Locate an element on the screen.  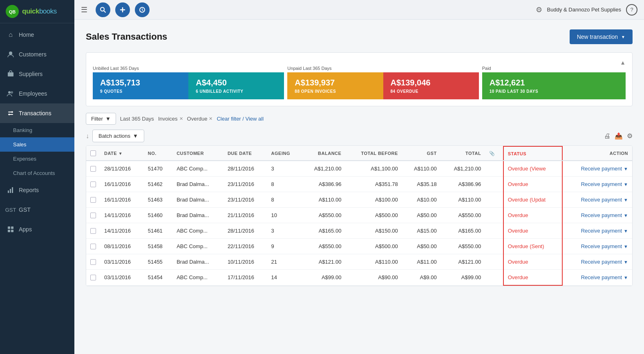
remove-invoices-filter: ✕ is located at coordinates (181, 119).